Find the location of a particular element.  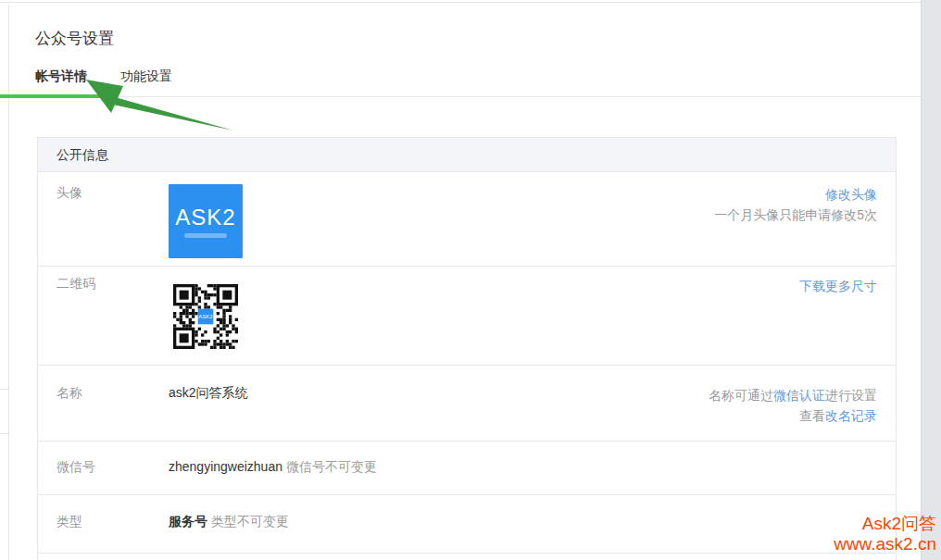

qr-code: ASK2 is located at coordinates (206, 317).